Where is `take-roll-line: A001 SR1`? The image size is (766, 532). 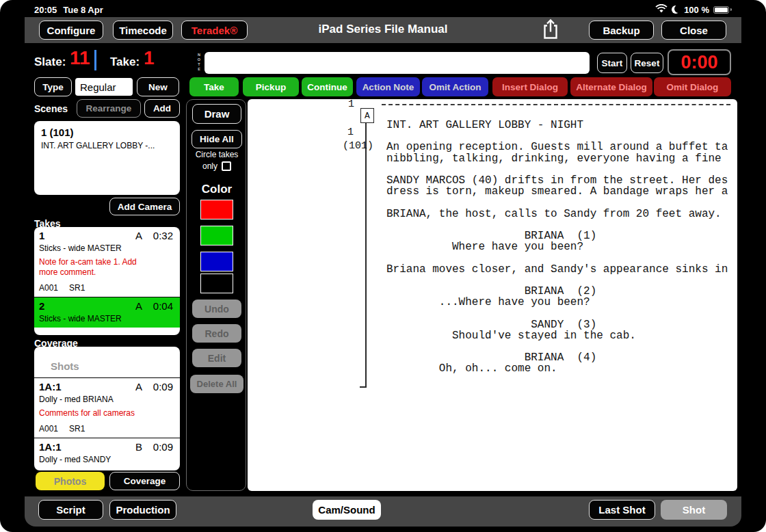 take-roll-line: A001 SR1 is located at coordinates (107, 288).